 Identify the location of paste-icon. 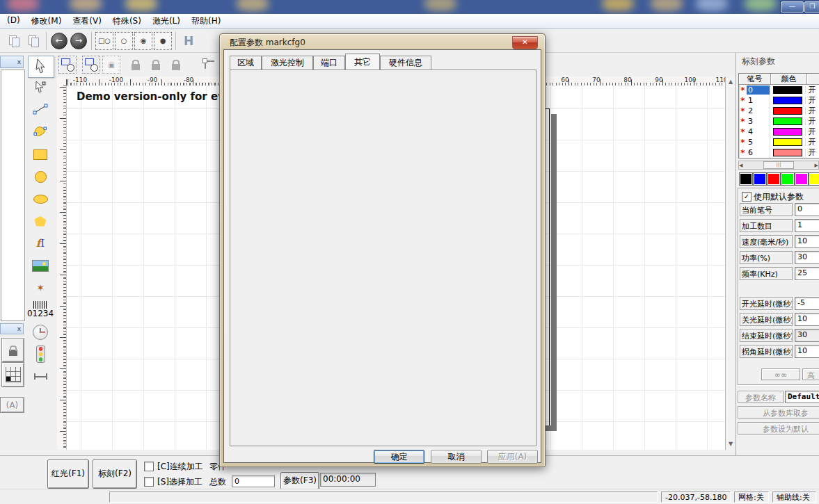
(33, 41).